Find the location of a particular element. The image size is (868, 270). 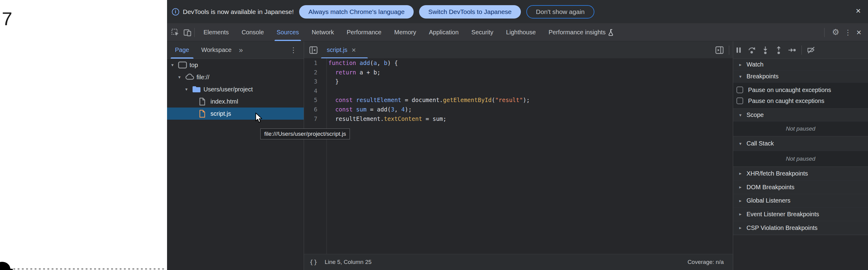

line-number: 3 is located at coordinates (315, 82).